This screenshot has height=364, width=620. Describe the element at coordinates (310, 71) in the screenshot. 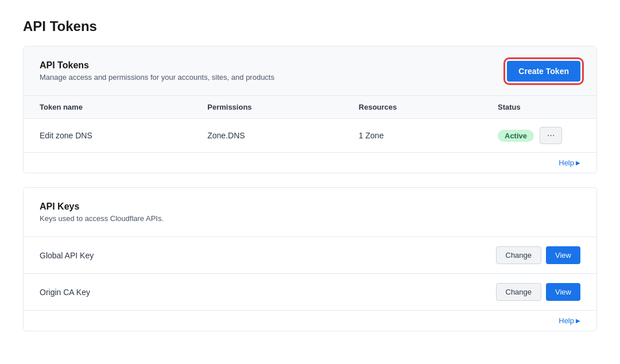

I see `api-tokens-card-header: API Tokens Manage access and permissions…` at that location.